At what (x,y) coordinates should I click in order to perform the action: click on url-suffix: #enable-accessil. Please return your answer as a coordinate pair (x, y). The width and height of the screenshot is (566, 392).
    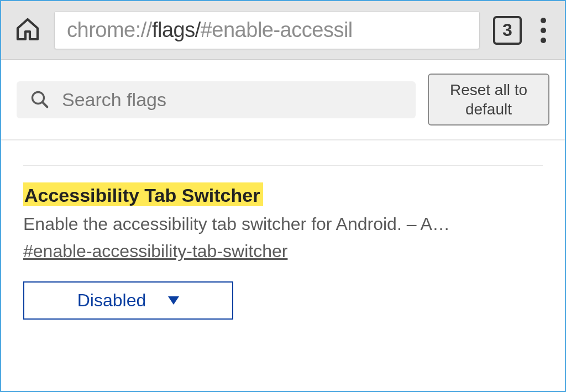
    Looking at the image, I should click on (276, 30).